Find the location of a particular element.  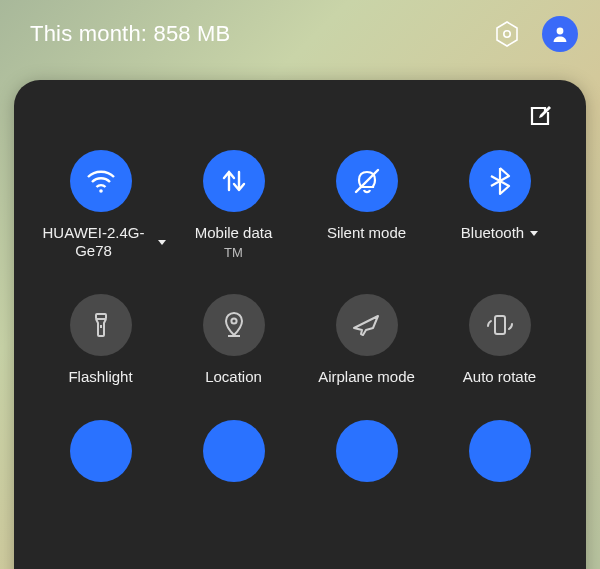

status-bar: This month: 858 MB is located at coordinates (300, 34).